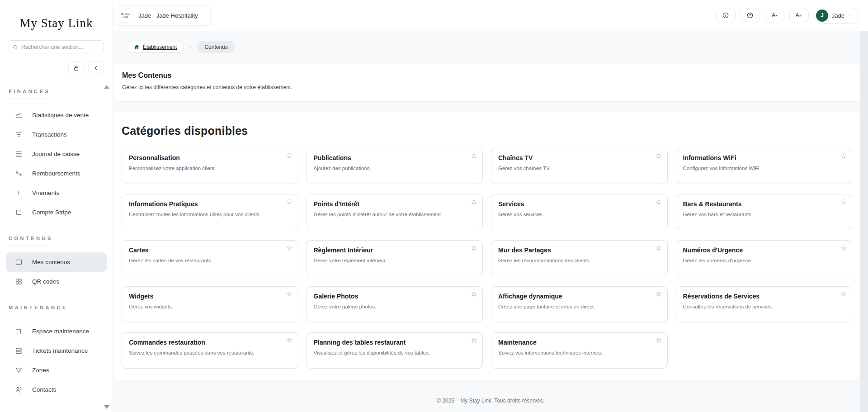 The image size is (868, 412). What do you see at coordinates (205, 204) in the screenshot?
I see `category-card-title: Informations Pratiques` at bounding box center [205, 204].